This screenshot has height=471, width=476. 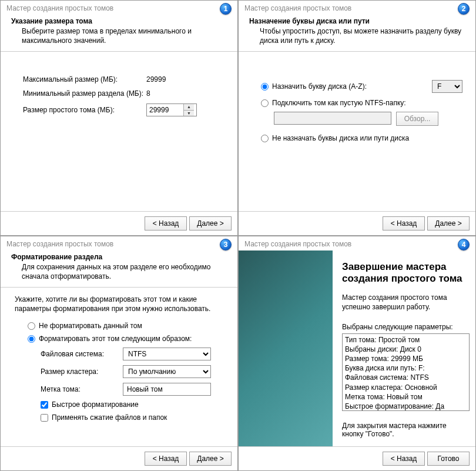 I want to click on format-prompt: Укажите, хотите ли вы форматировать этот…, so click(x=120, y=304).